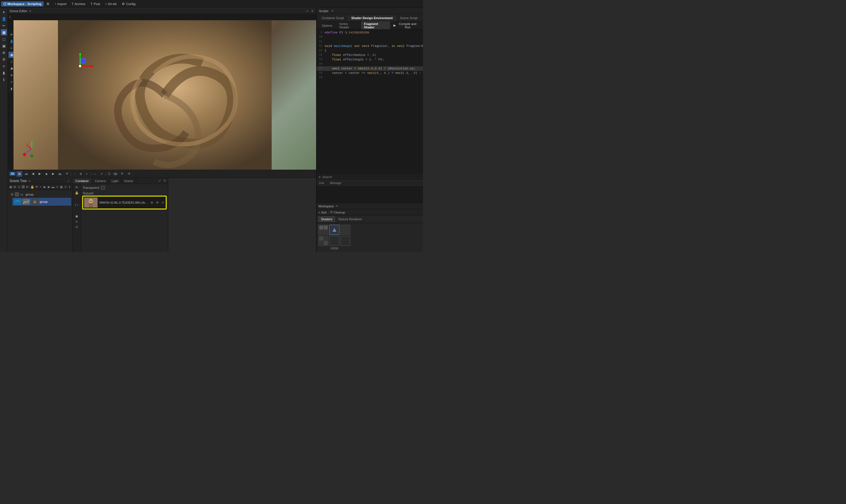  What do you see at coordinates (406, 26) in the screenshot?
I see `compile-run-button: ▶ Compile and Run` at bounding box center [406, 26].